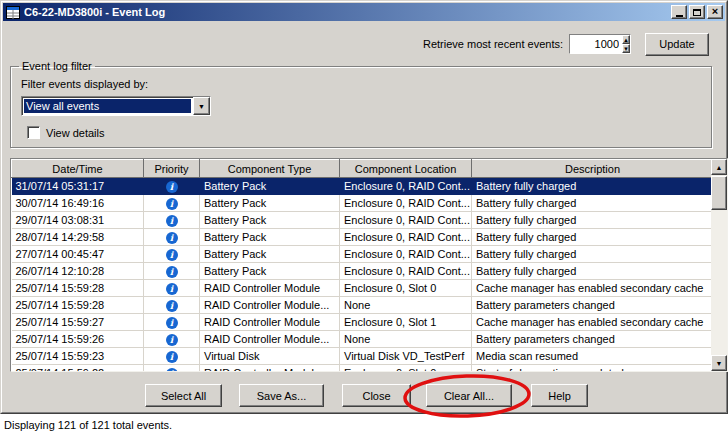 This screenshot has height=436, width=728. Describe the element at coordinates (202, 106) in the screenshot. I see `dropdown-arrow-button: ▼` at that location.